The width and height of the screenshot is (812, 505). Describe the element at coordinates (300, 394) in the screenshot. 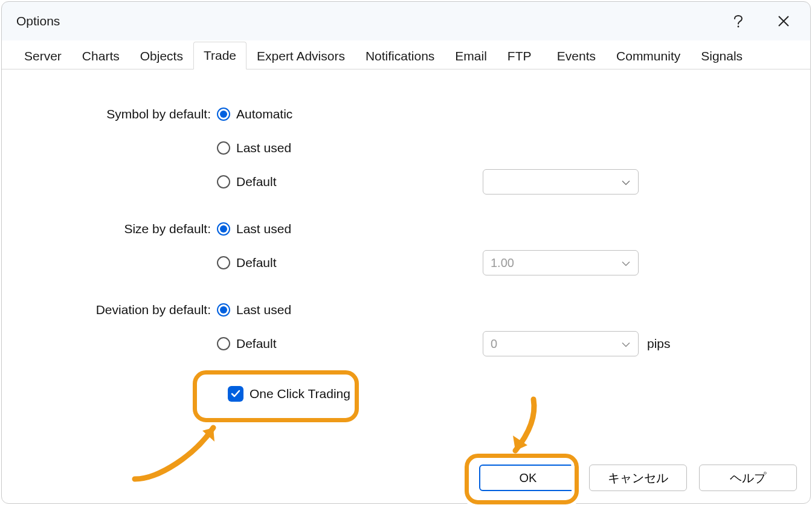

I see `one-click-trading-label: One Click Trading` at that location.